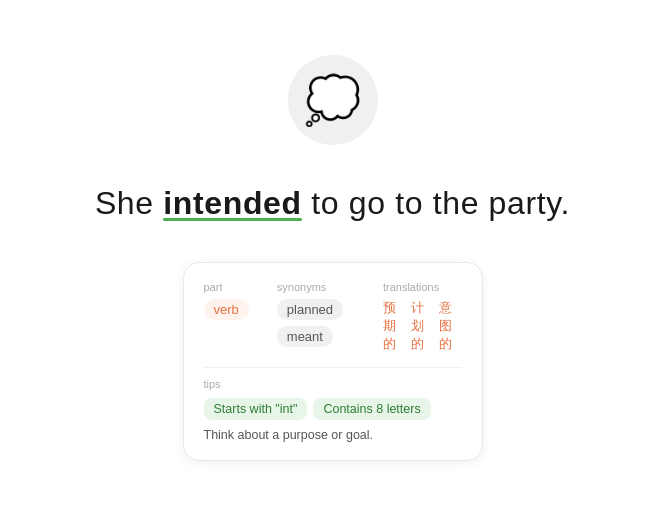 The width and height of the screenshot is (665, 505). What do you see at coordinates (226, 287) in the screenshot?
I see `part-label: part` at bounding box center [226, 287].